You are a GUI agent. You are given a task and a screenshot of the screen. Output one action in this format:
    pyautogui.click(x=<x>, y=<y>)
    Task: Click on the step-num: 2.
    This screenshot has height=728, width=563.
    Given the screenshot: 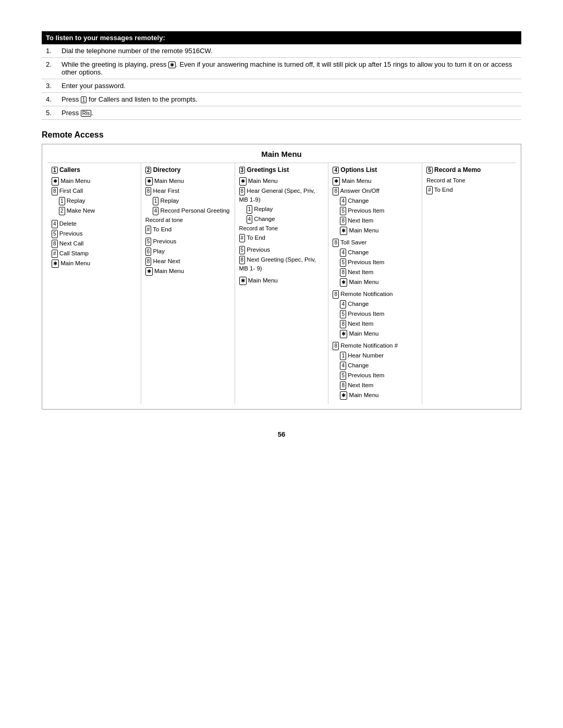 What is the action you would take?
    pyautogui.click(x=50, y=69)
    